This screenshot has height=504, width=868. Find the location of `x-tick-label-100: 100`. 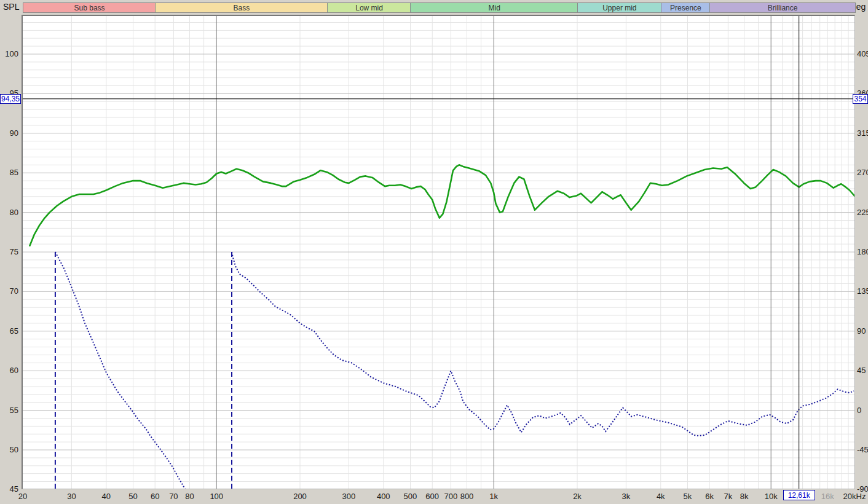

x-tick-label-100: 100 is located at coordinates (216, 497).